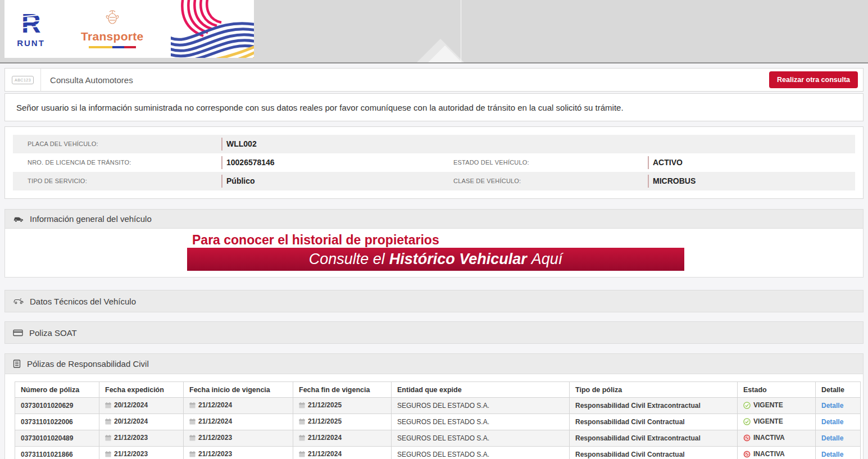 This screenshot has height=459, width=868. I want to click on section-title-technical-data: Datos Técnicos del Vehículo, so click(83, 301).